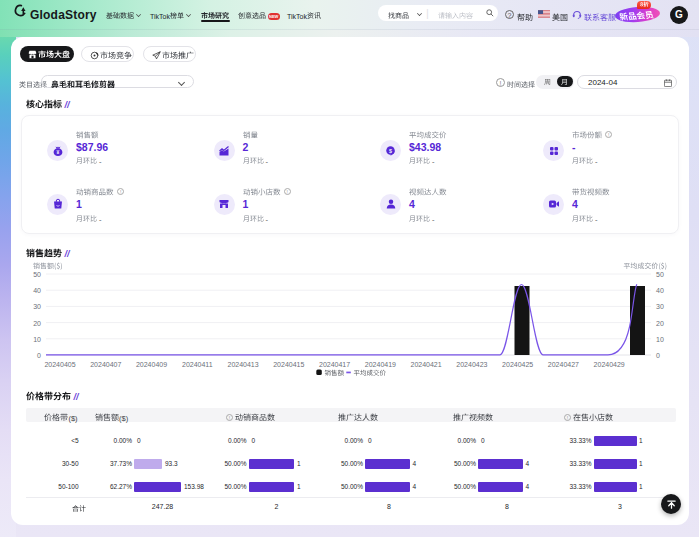 The image size is (699, 537). What do you see at coordinates (472, 364) in the screenshot?
I see `svg-text: 20240423` at bounding box center [472, 364].